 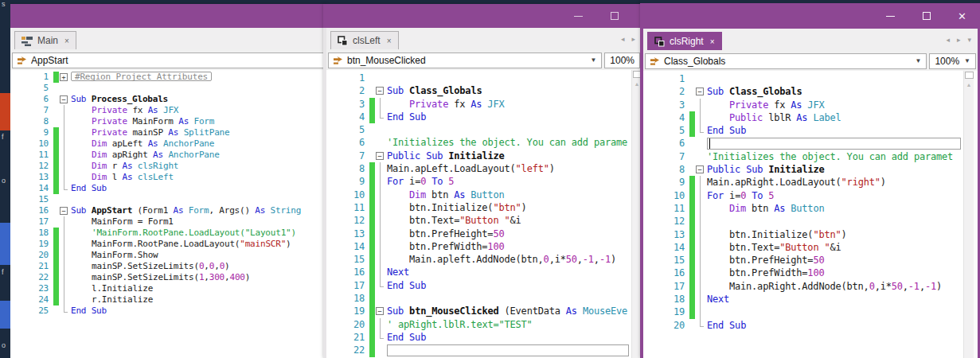 What do you see at coordinates (976, 215) in the screenshot?
I see `editor-right-gap` at bounding box center [976, 215].